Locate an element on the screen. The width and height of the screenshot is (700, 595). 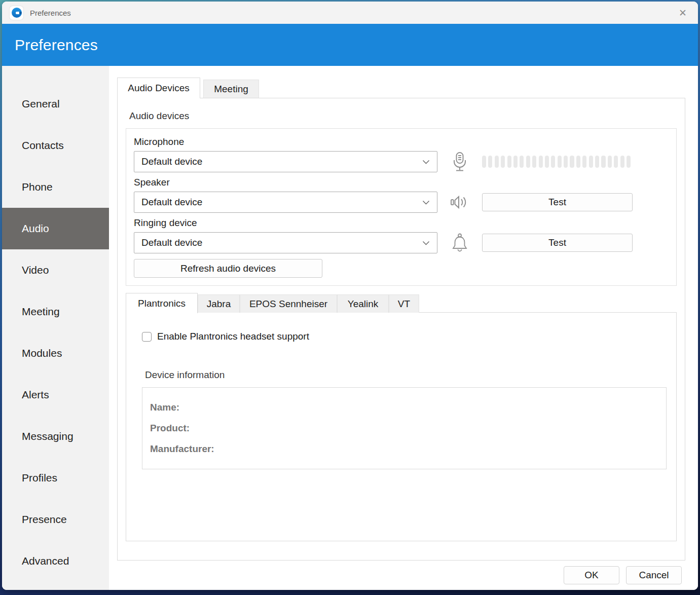
page-title: Preferences is located at coordinates (350, 45).